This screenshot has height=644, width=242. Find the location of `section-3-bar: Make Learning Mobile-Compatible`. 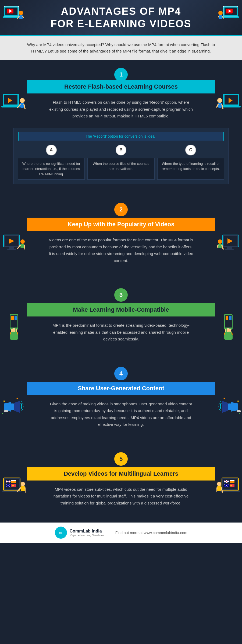

section-3-bar: Make Learning Mobile-Compatible is located at coordinates (121, 310).